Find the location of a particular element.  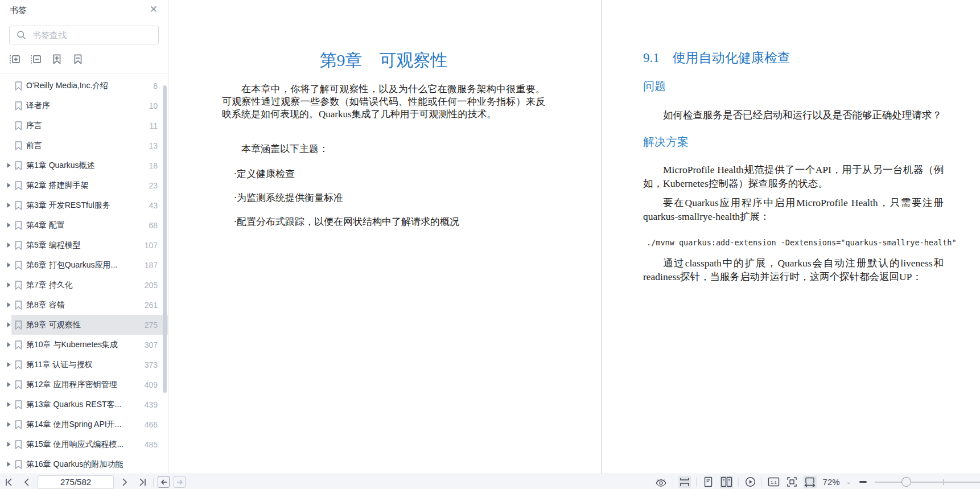

zoom-dropdown-caret-icon: ⌄ is located at coordinates (849, 482).